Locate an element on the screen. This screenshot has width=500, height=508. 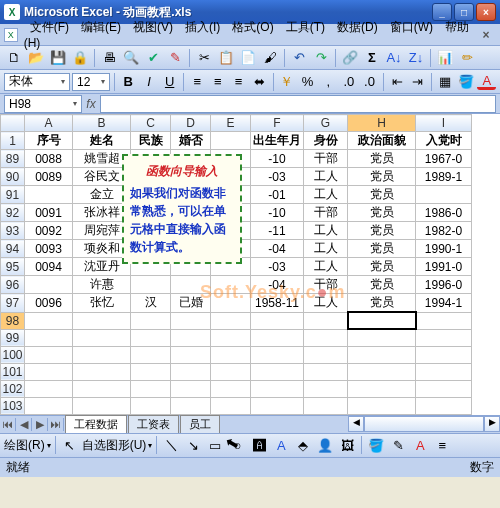
tab-nav-next-icon: ▶ is located at coordinates (40, 424).